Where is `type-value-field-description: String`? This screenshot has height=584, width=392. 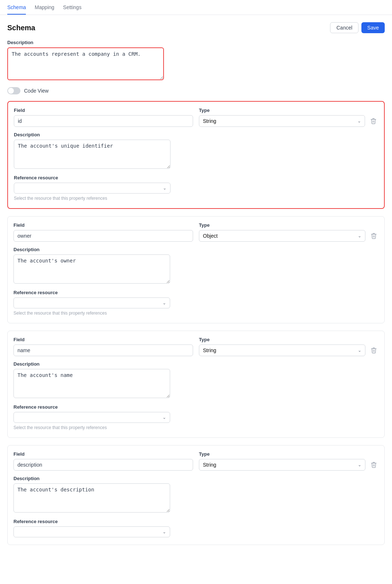 type-value-field-description: String is located at coordinates (210, 465).